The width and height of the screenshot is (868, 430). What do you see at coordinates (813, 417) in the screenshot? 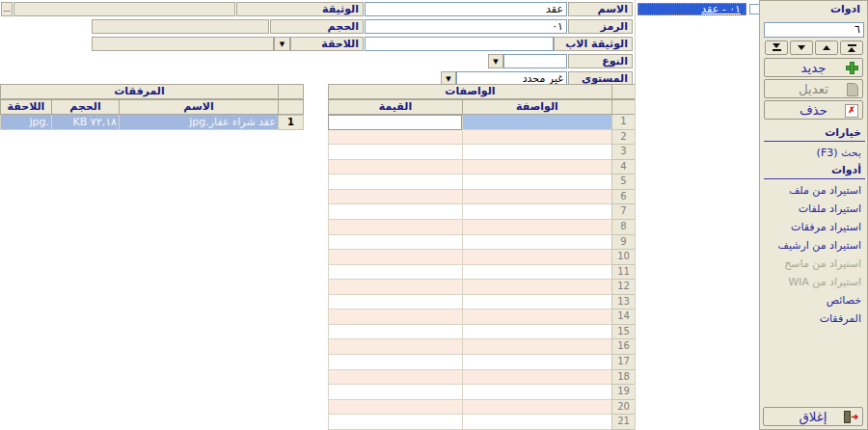
I see `close-button: إغلاق ➜` at bounding box center [813, 417].